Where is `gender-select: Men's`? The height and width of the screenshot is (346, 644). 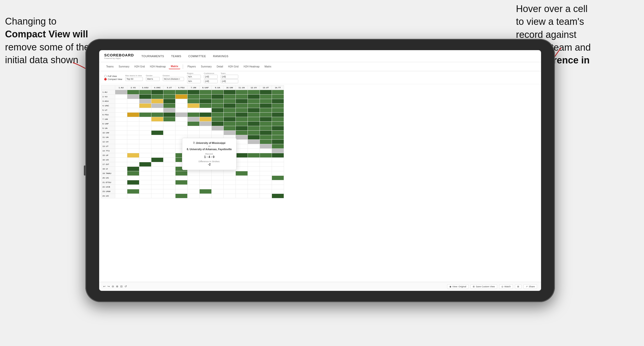 gender-select: Men's is located at coordinates (153, 79).